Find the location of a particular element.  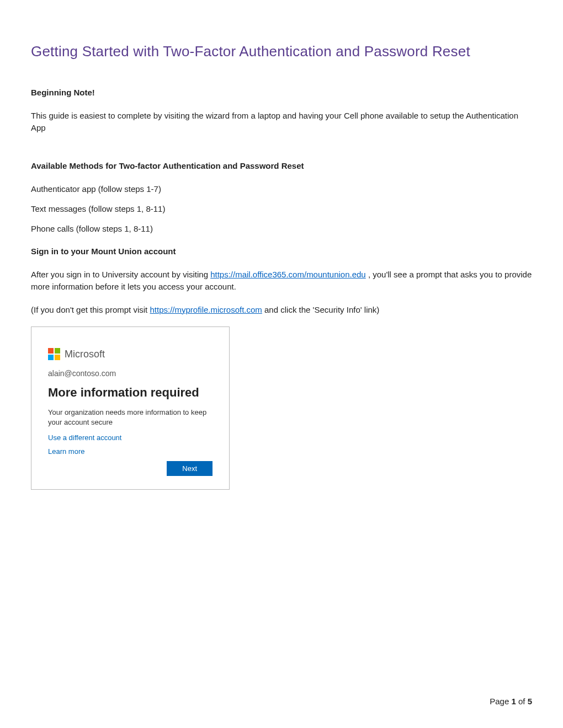

microsoft-logo-icon is located at coordinates (54, 354).